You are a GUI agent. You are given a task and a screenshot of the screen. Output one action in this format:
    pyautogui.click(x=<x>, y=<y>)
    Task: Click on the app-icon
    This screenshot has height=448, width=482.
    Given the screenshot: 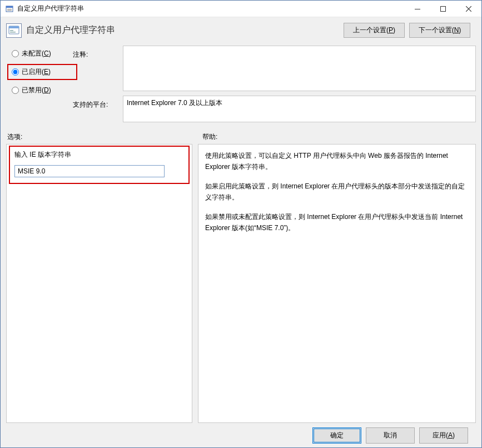 What is the action you would take?
    pyautogui.click(x=9, y=9)
    